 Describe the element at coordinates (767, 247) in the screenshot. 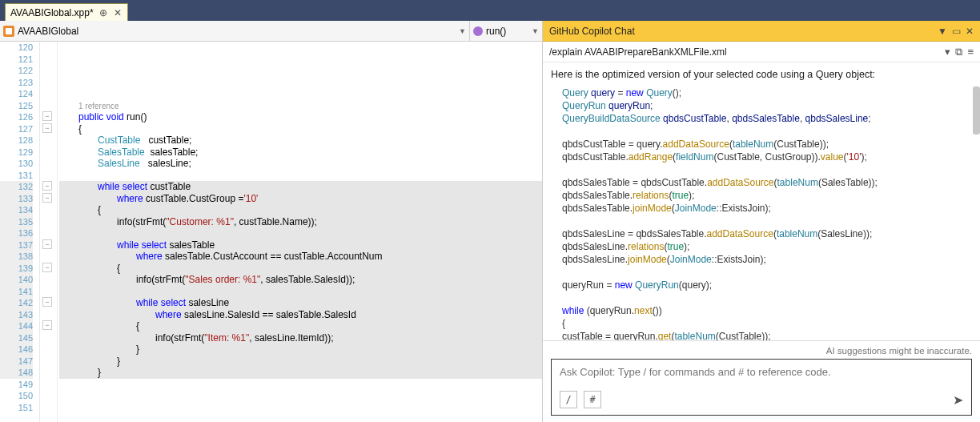

I see `copilot-code-line: qbdsSalesLine.relations(true);` at that location.